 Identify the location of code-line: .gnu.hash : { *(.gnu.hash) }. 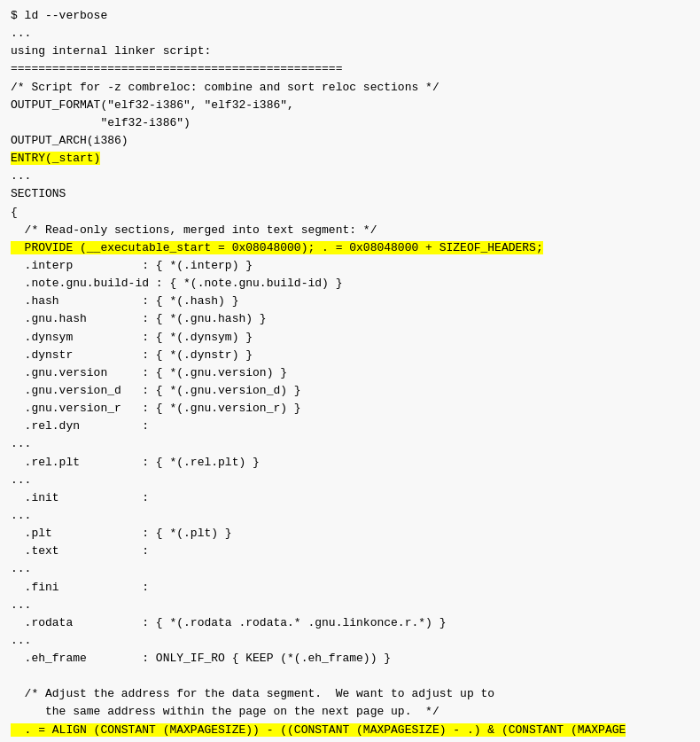
(138, 319).